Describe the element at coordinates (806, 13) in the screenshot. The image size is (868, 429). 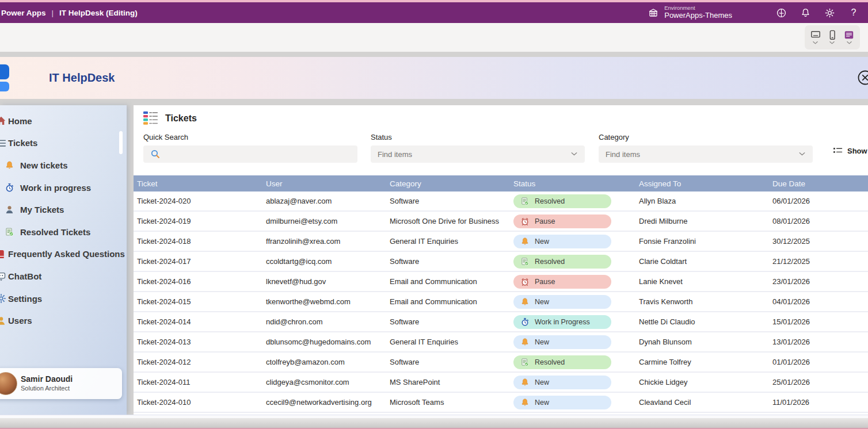
I see `notifications-bell-icon` at that location.